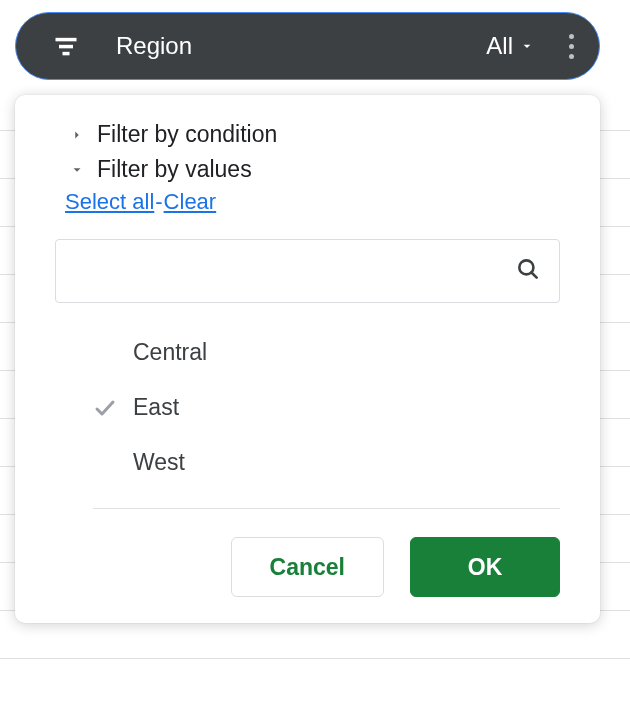  What do you see at coordinates (308, 567) in the screenshot?
I see `cancel-button: Cancel` at bounding box center [308, 567].